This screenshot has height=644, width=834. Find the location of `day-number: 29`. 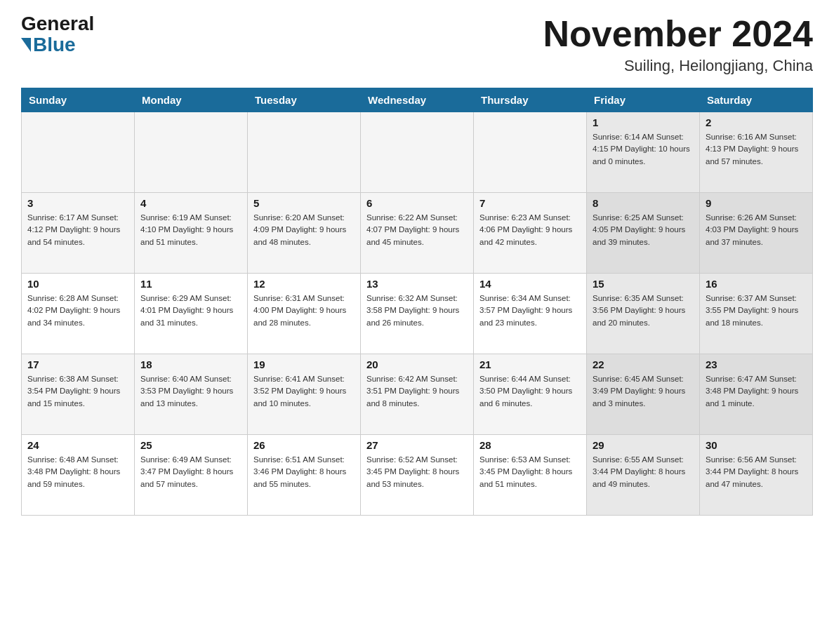

day-number: 29 is located at coordinates (643, 445).